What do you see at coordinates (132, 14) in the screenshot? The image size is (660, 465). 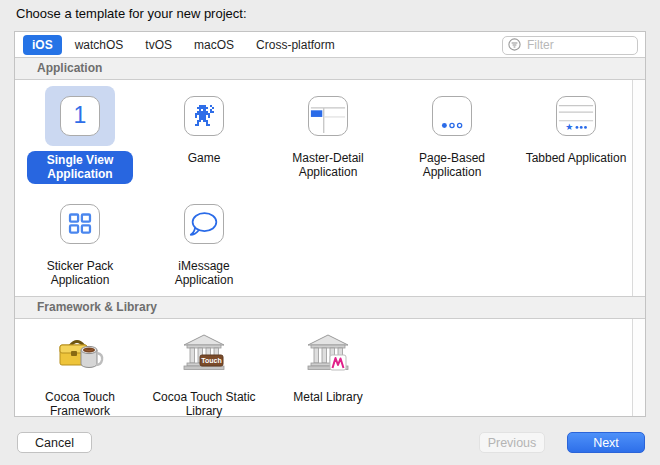 I see `page-title: Choose a template for your new project:` at bounding box center [132, 14].